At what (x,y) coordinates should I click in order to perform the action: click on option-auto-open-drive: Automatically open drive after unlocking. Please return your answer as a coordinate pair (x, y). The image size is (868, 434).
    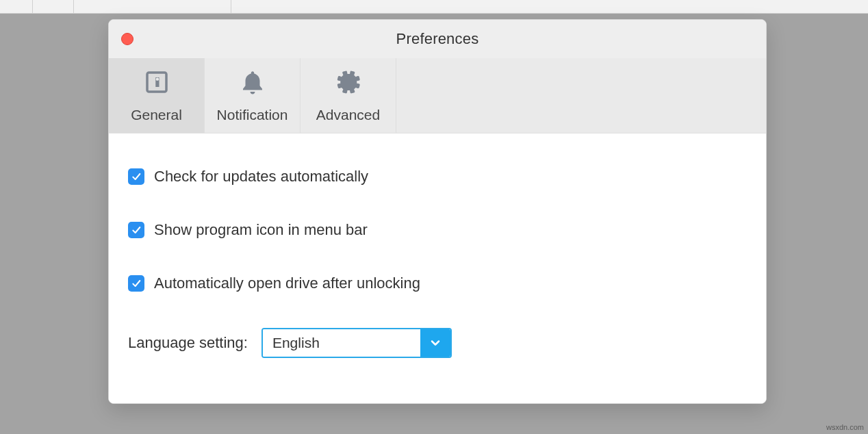
    Looking at the image, I should click on (437, 283).